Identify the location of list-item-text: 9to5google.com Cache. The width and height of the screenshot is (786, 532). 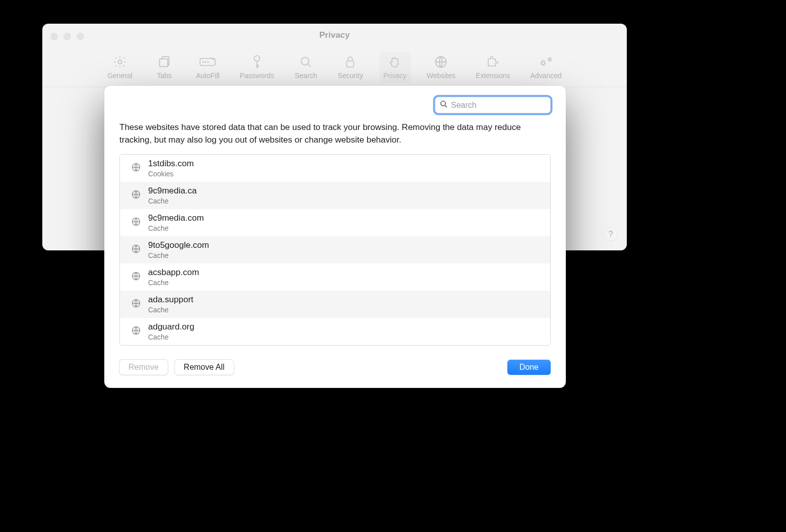
(178, 250).